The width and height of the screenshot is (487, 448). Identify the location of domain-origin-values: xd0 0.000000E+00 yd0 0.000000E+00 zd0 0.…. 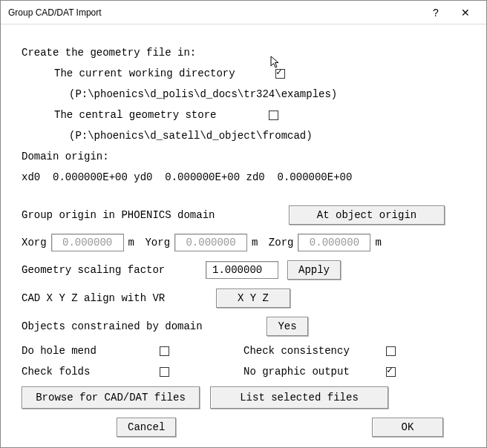
(244, 177).